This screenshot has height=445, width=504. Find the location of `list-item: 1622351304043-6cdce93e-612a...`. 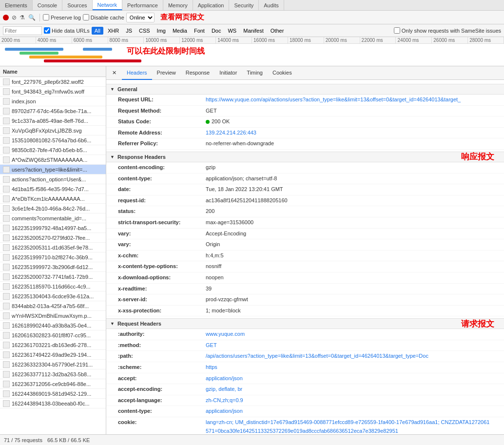

list-item: 1622351304043-6cdce93e-612a... is located at coordinates (53, 296).